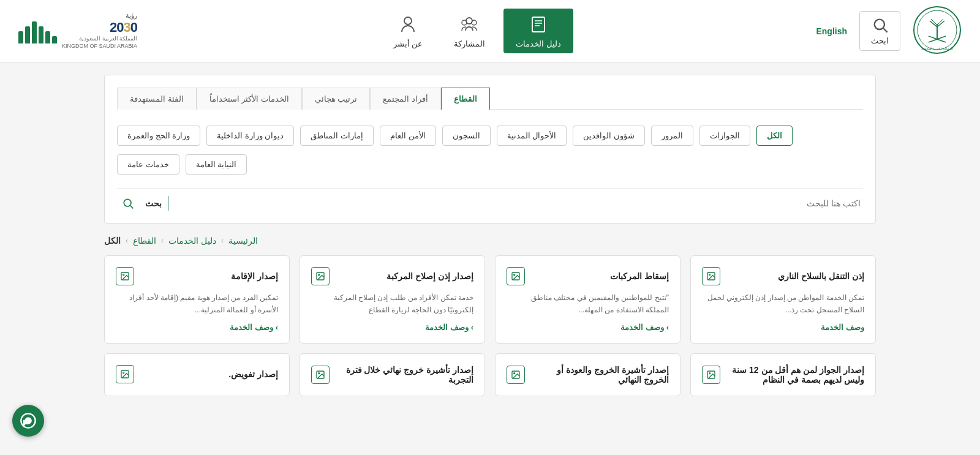  I want to click on chat-button, so click(28, 407).